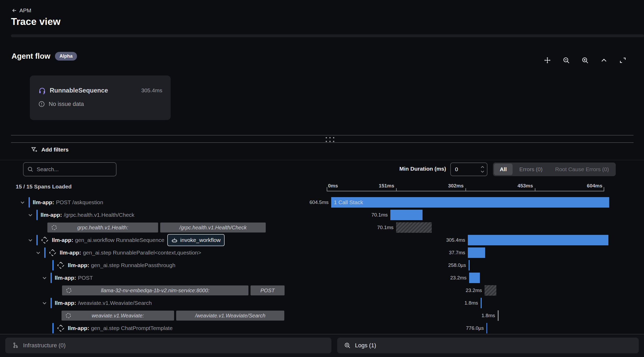 This screenshot has width=644, height=357. Describe the element at coordinates (469, 265) in the screenshot. I see `span-duration-bar: 258.0µs` at that location.